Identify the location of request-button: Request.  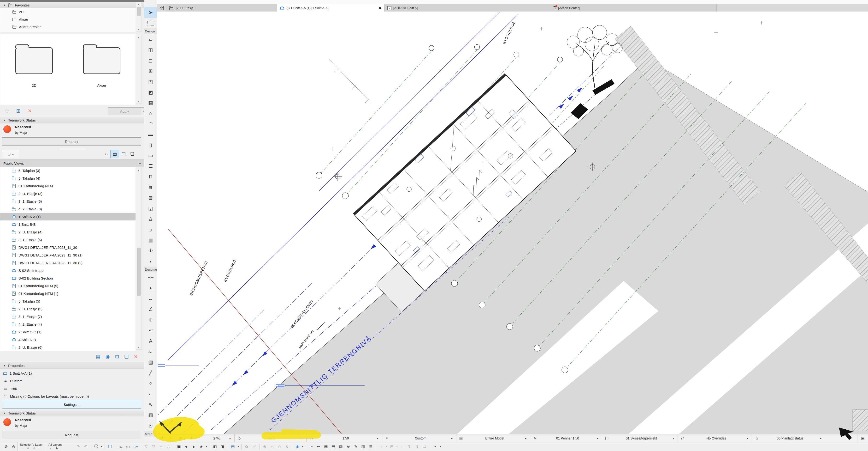
(71, 141).